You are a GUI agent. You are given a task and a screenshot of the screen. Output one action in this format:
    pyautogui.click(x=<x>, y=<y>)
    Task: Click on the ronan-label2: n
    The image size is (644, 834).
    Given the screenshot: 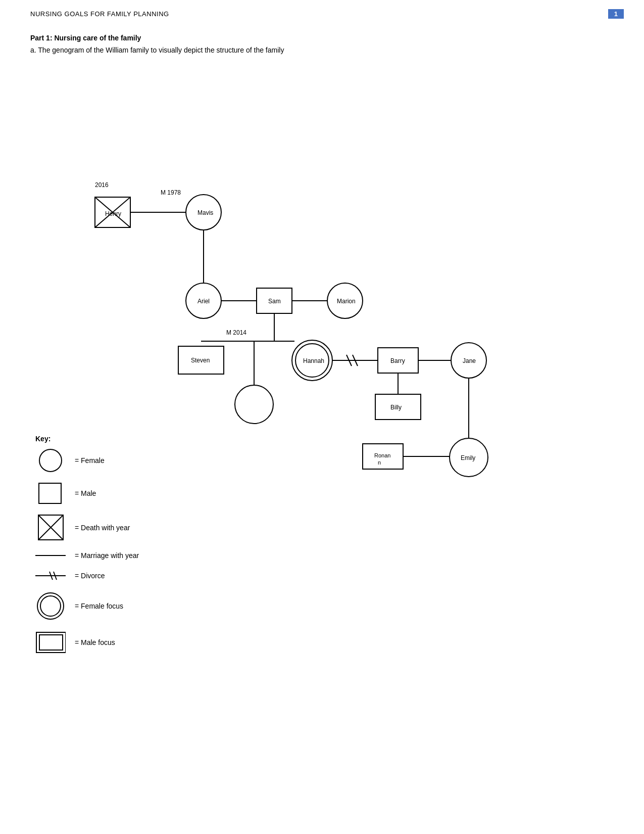 What is the action you would take?
    pyautogui.click(x=379, y=462)
    